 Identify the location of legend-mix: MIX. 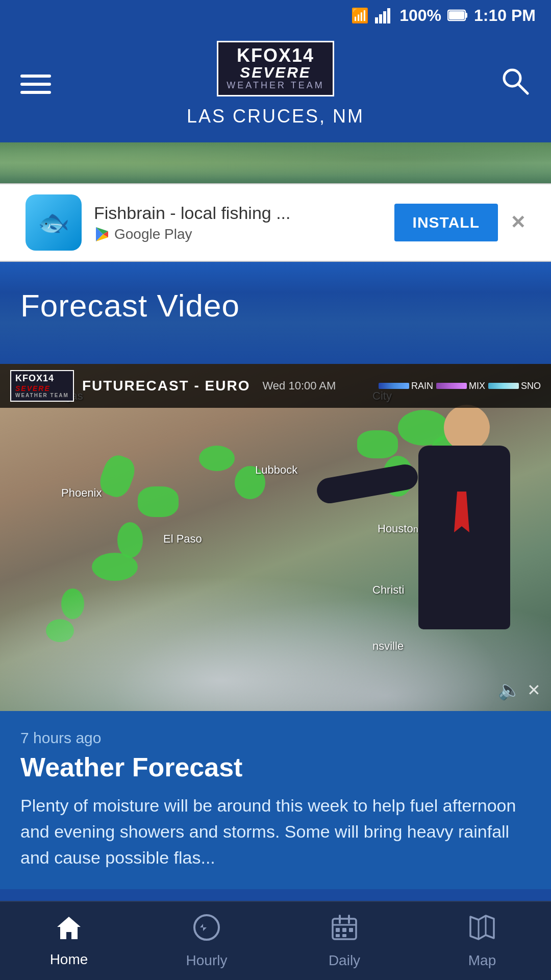
(461, 386).